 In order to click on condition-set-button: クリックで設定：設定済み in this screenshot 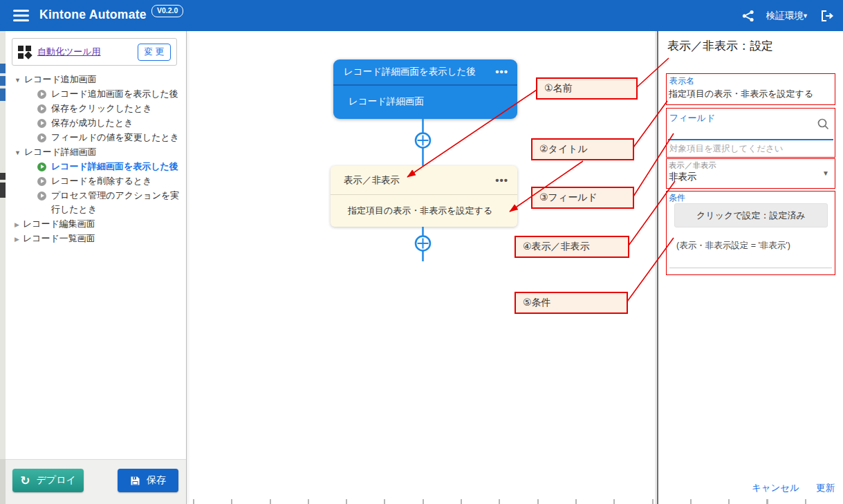, I will do `click(751, 216)`.